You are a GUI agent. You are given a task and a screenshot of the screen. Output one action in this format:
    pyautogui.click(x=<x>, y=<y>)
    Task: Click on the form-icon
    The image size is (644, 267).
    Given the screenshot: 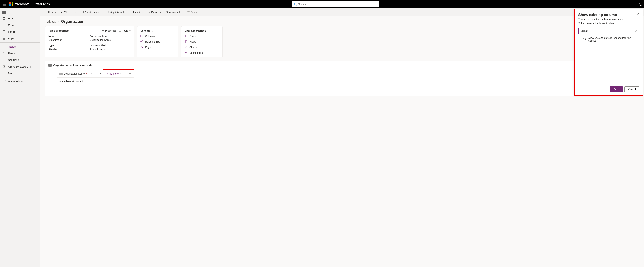 What is the action you would take?
    pyautogui.click(x=186, y=36)
    